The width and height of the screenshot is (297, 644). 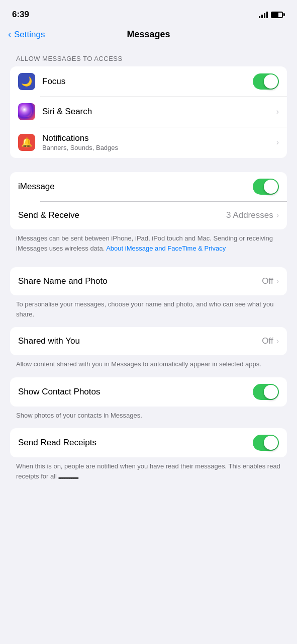 What do you see at coordinates (159, 112) in the screenshot?
I see `siri-text: Siri & Search` at bounding box center [159, 112].